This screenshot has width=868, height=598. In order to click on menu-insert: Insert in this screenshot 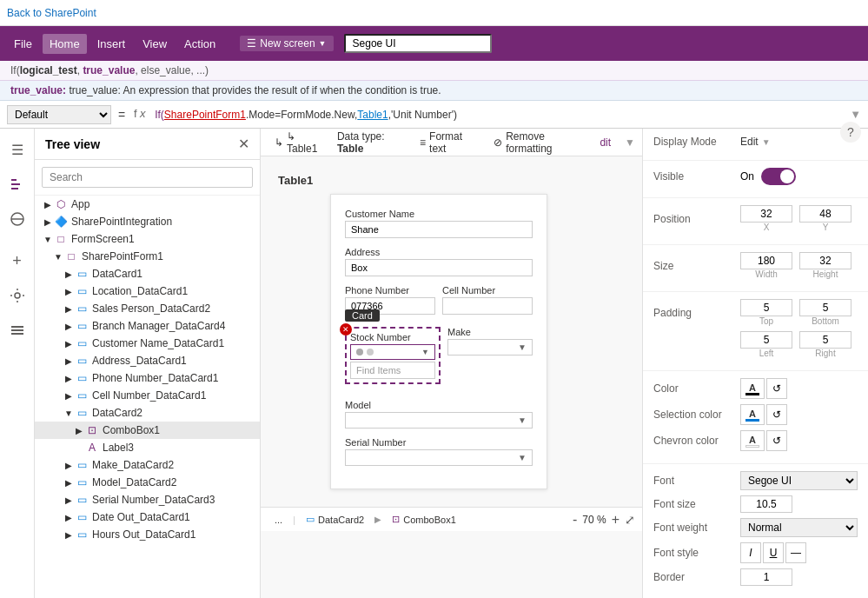, I will do `click(111, 43)`.